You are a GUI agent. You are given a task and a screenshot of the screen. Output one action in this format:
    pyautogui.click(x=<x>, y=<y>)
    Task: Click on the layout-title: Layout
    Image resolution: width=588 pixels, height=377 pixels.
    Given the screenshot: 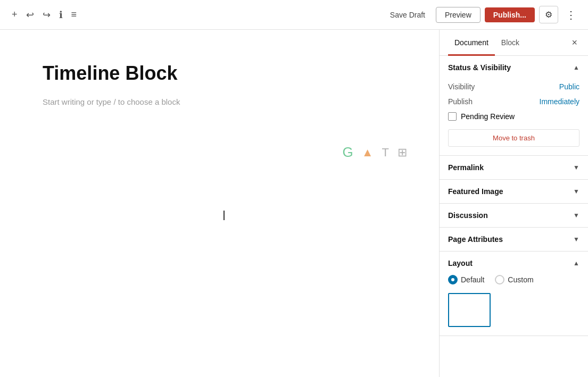 What is the action you would take?
    pyautogui.click(x=460, y=263)
    